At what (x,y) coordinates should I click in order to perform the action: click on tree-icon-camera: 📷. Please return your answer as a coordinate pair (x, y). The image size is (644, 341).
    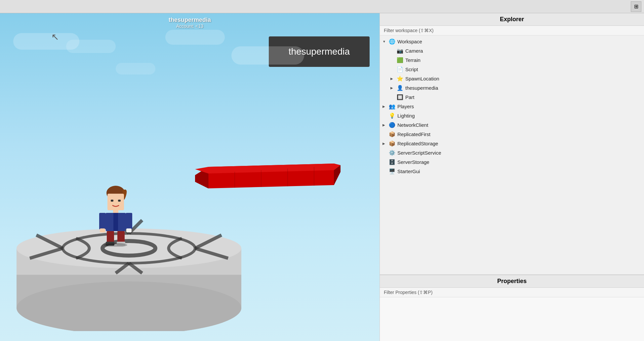
    Looking at the image, I should click on (400, 51).